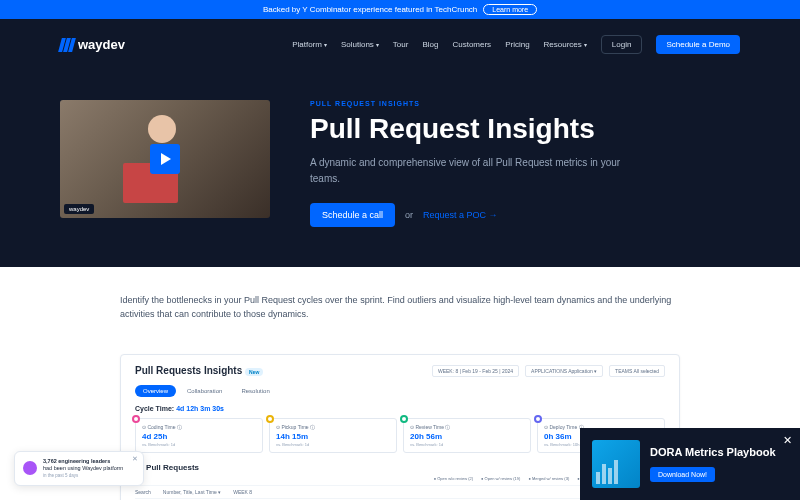 The height and width of the screenshot is (500, 800). Describe the element at coordinates (92, 44) in the screenshot. I see `brand-logo: waydev` at that location.